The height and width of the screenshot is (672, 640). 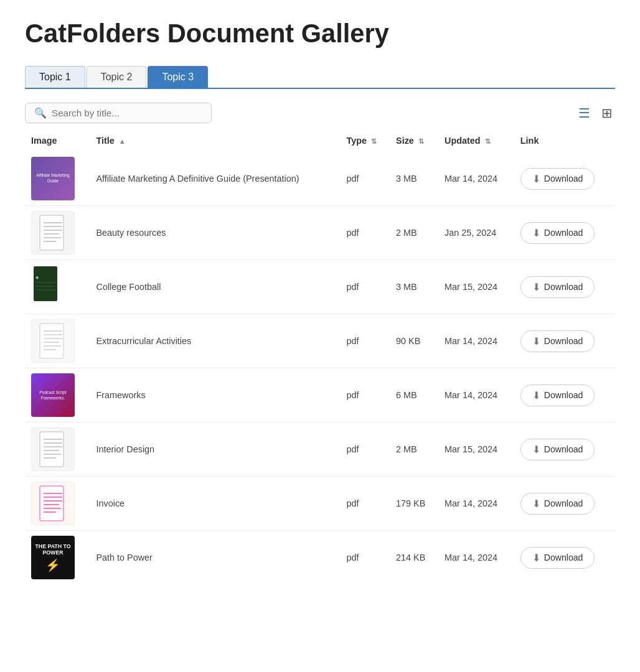 I want to click on cell-thumbnail: THE PATH TOPOWER⚡, so click(x=57, y=558).